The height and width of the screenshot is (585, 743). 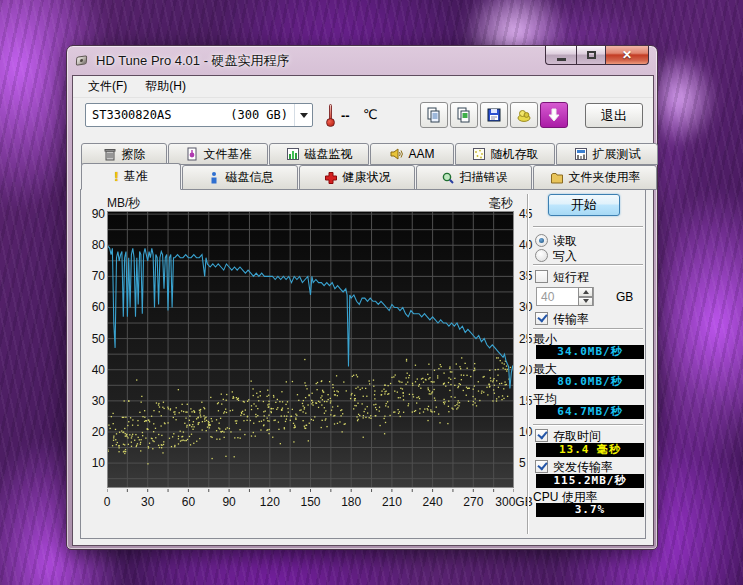 What do you see at coordinates (524, 115) in the screenshot?
I see `donate-button` at bounding box center [524, 115].